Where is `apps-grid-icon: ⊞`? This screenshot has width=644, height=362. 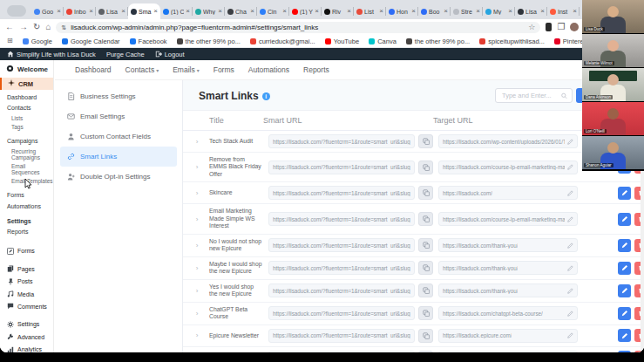
apps-grid-icon: ⊞ is located at coordinates (10, 41).